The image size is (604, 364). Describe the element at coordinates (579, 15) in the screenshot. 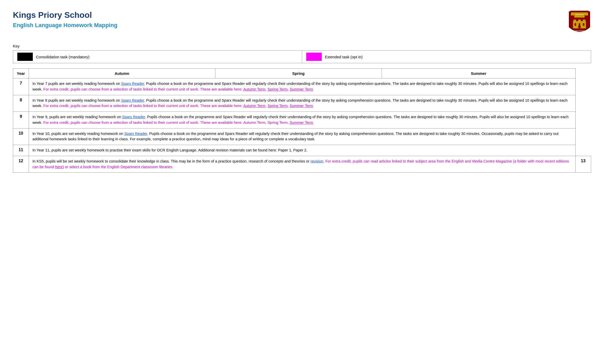

I see `svg-text: WOODARD` at that location.